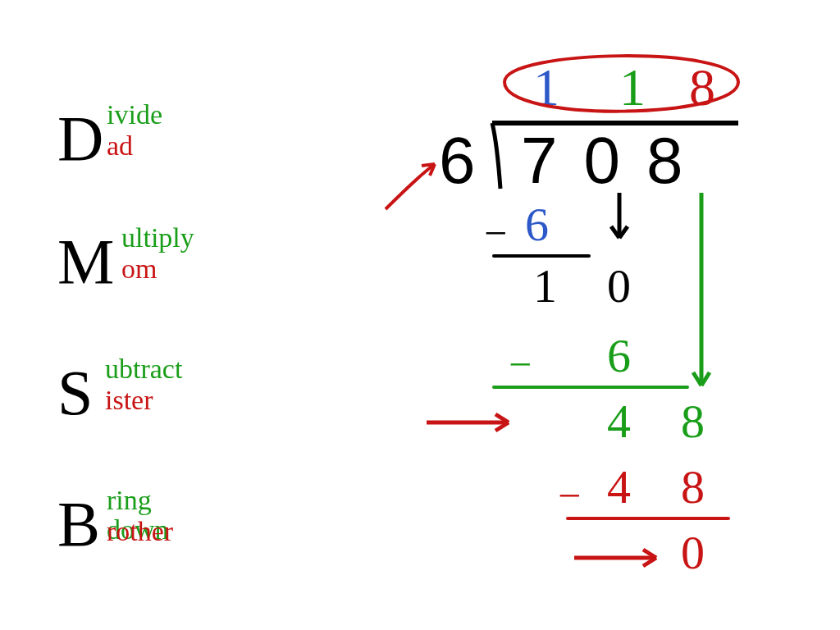 The height and width of the screenshot is (630, 840). I want to click on mnemonic-m-letter: M, so click(85, 261).